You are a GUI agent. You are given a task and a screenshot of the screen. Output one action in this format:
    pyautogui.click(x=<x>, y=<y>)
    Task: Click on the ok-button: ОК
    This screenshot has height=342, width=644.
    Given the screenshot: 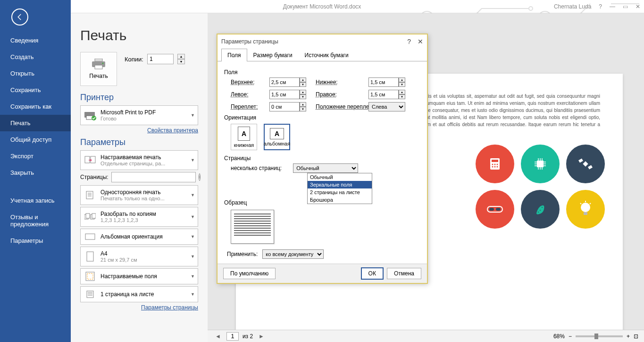 What is the action you would take?
    pyautogui.click(x=372, y=274)
    